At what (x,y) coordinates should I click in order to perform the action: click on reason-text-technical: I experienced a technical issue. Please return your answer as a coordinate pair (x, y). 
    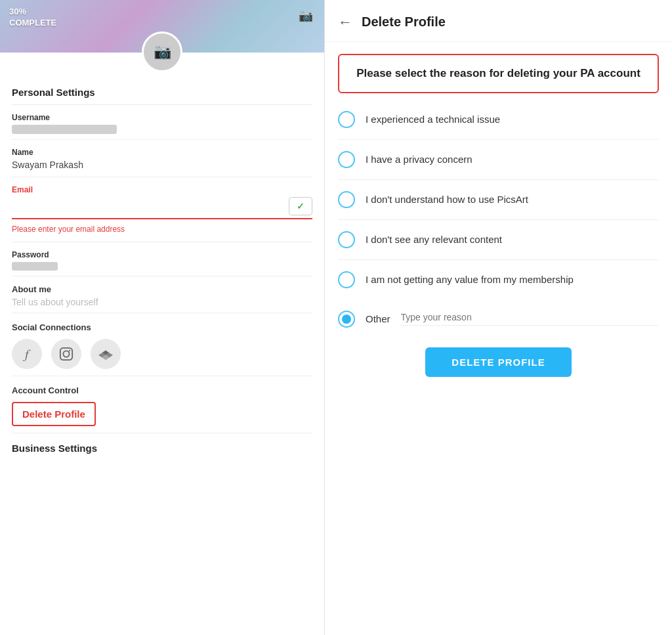
    Looking at the image, I should click on (512, 120).